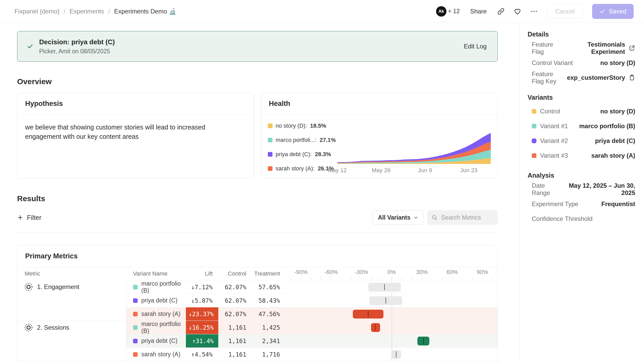  I want to click on avatar-overflow-count: + 12, so click(454, 11).